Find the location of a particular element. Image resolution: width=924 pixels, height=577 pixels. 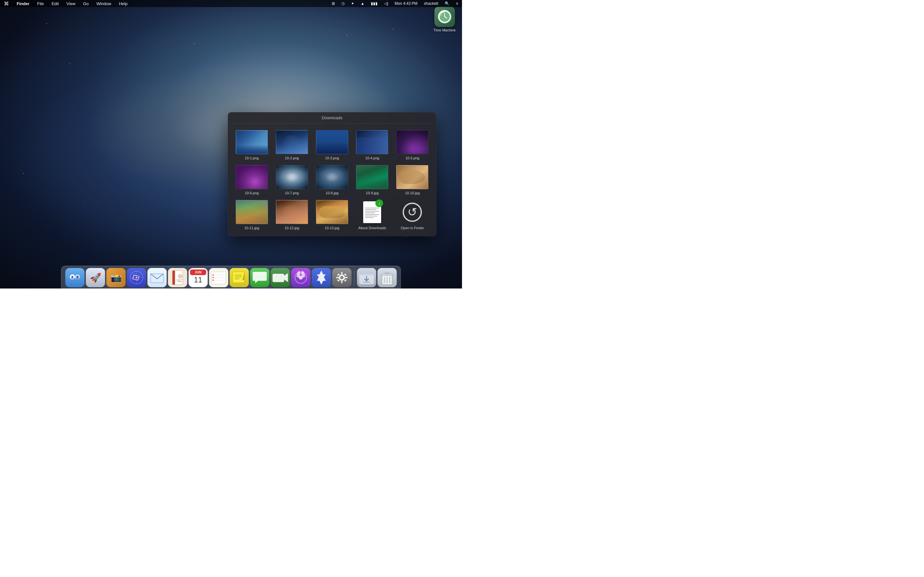

dock: 🚀 📸 is located at coordinates (231, 277).